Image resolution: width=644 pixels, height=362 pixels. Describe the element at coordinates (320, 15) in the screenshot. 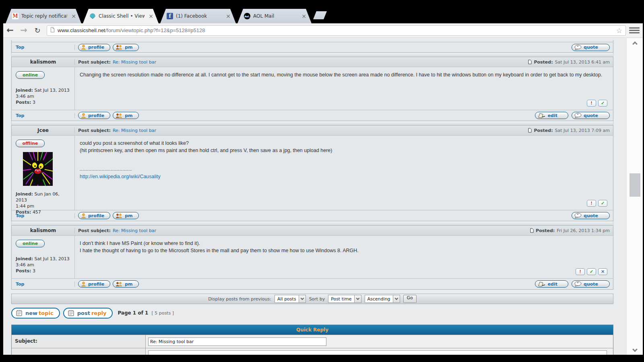

I see `new-tab-button` at that location.